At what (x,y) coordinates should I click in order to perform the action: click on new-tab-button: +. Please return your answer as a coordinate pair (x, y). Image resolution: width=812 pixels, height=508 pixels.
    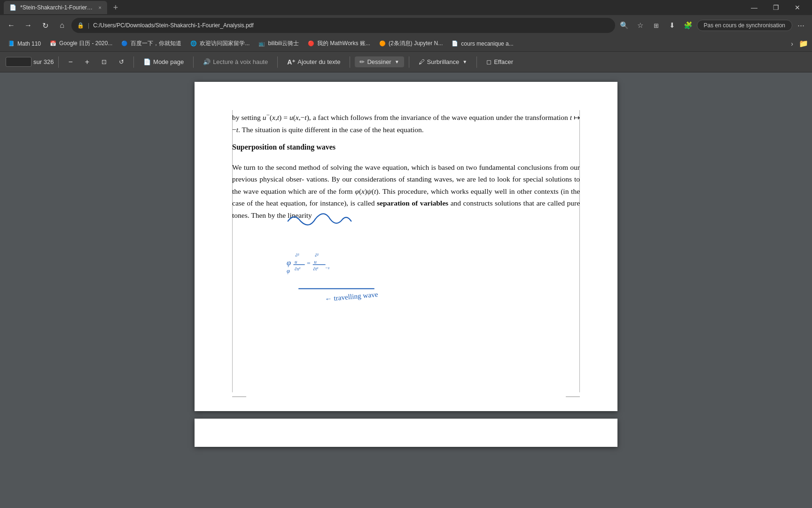
    Looking at the image, I should click on (116, 8).